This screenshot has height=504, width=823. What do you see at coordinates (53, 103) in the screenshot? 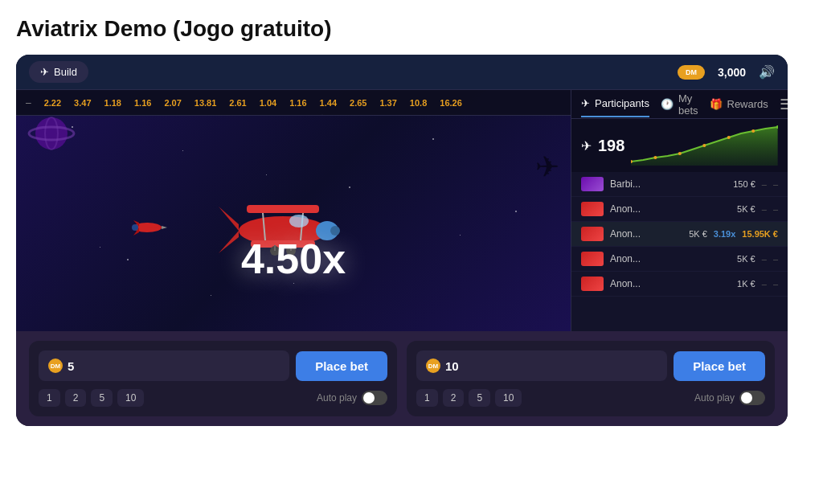
I see `mult-1: 2.22` at bounding box center [53, 103].